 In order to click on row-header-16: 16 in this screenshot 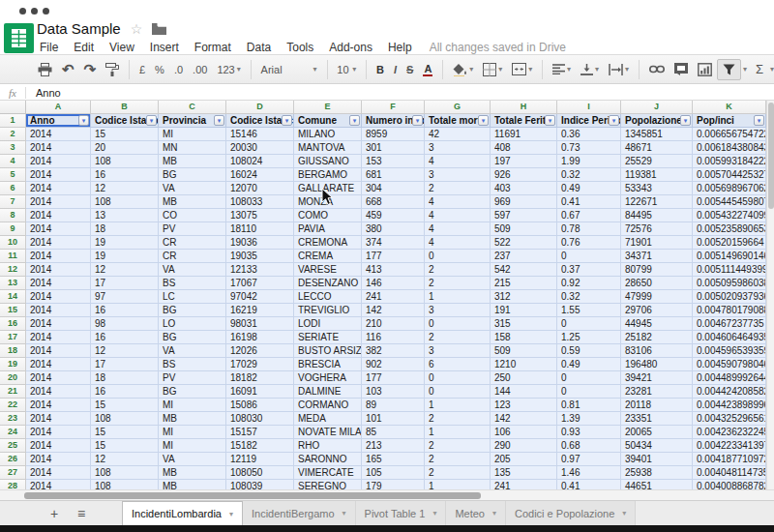, I will do `click(14, 324)`.